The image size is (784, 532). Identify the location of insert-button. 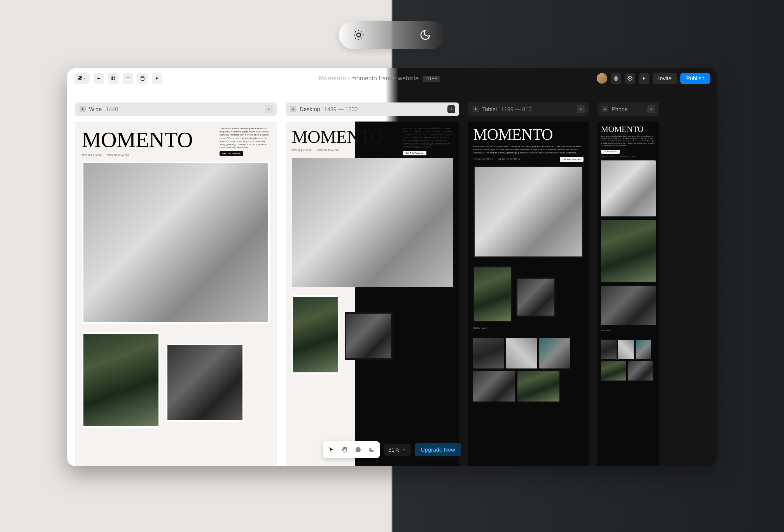
(99, 78).